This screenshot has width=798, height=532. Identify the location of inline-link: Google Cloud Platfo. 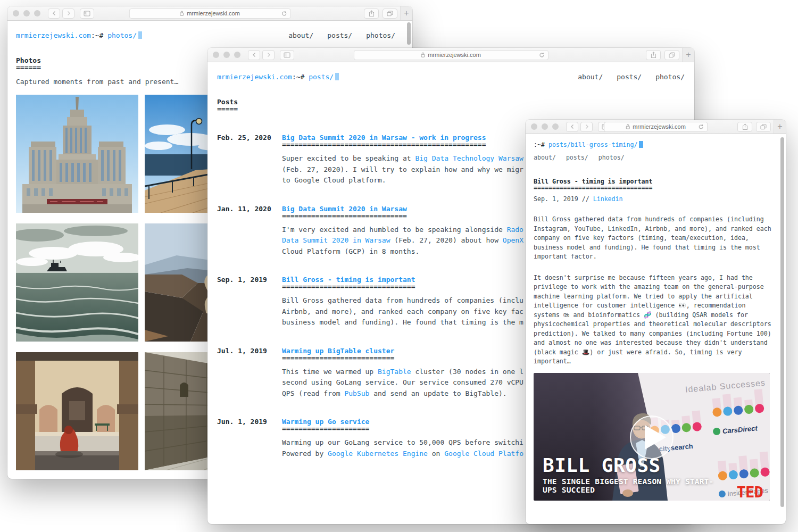
(484, 453).